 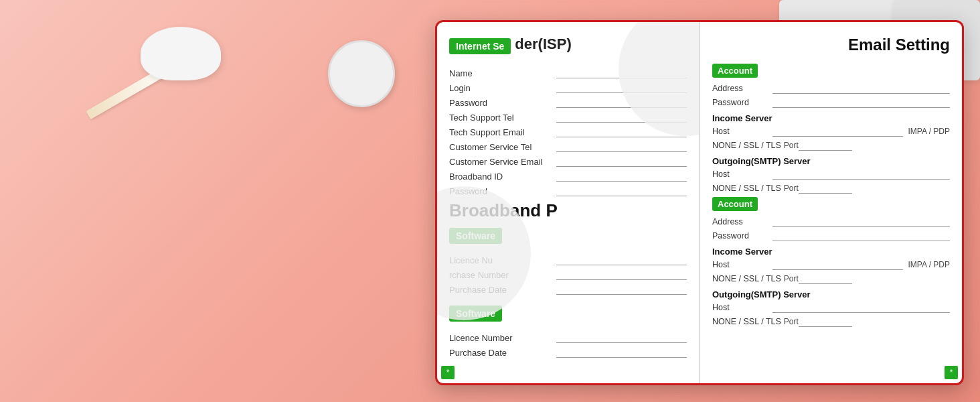 What do you see at coordinates (621, 73) in the screenshot?
I see `line-name` at bounding box center [621, 73].